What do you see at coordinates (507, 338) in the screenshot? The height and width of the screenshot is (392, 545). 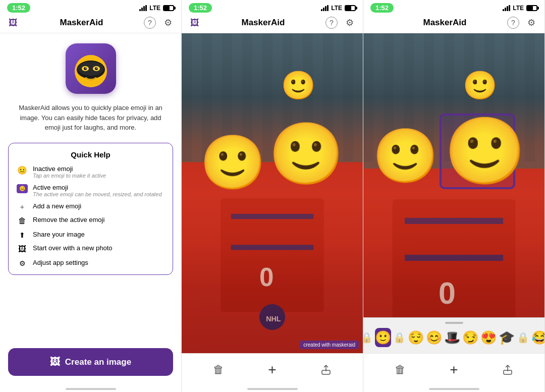 I see `picker-mortar: 🎓` at bounding box center [507, 338].